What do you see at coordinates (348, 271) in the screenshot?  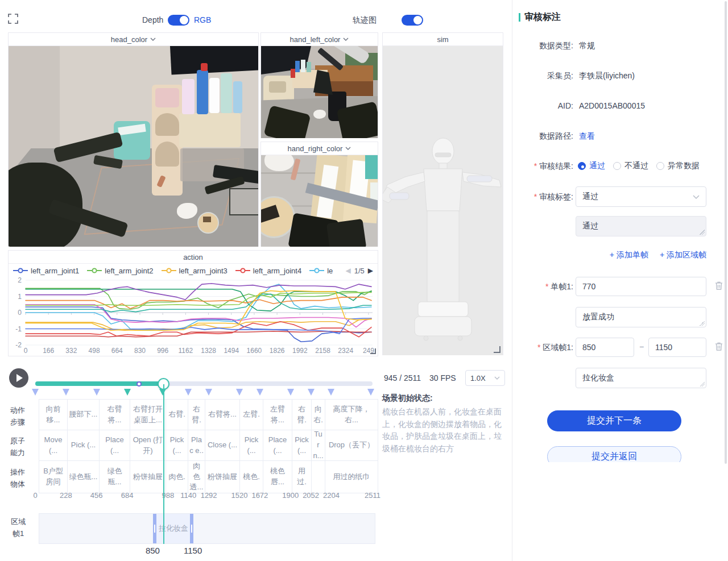 I see `legend-prev-icon: ◀` at bounding box center [348, 271].